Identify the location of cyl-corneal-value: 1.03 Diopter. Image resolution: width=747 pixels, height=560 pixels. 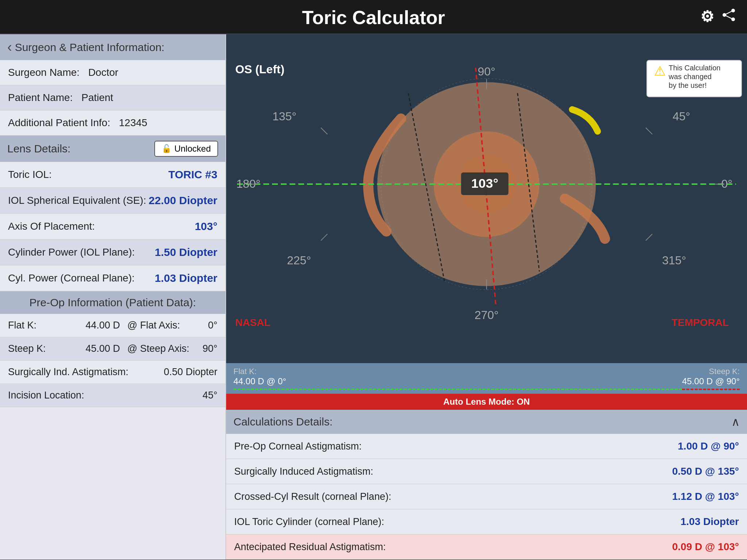
(186, 278).